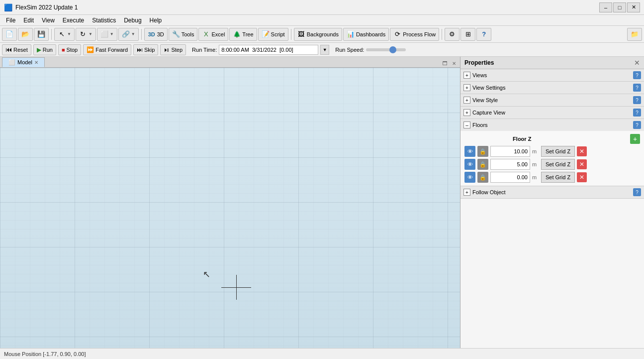 The width and height of the screenshot is (644, 359). What do you see at coordinates (69, 34) in the screenshot?
I see `select-dropdown-icon: ▼` at bounding box center [69, 34].